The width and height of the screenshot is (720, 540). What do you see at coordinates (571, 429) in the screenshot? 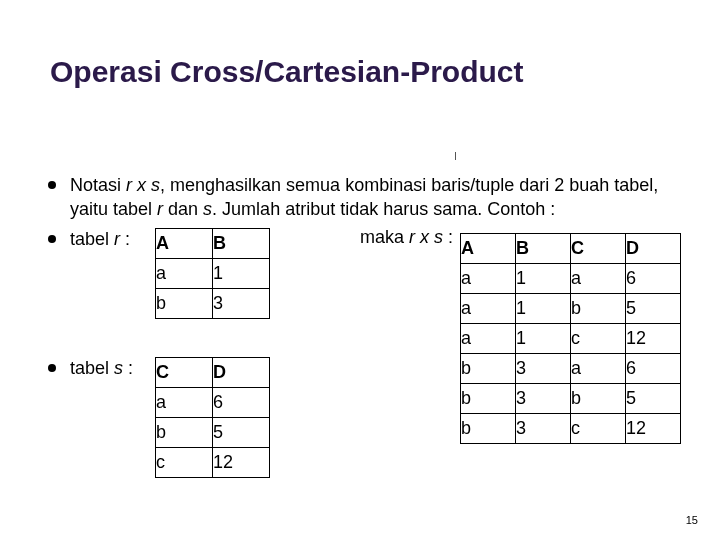
I see `table-row: b 3 c 12` at bounding box center [571, 429].